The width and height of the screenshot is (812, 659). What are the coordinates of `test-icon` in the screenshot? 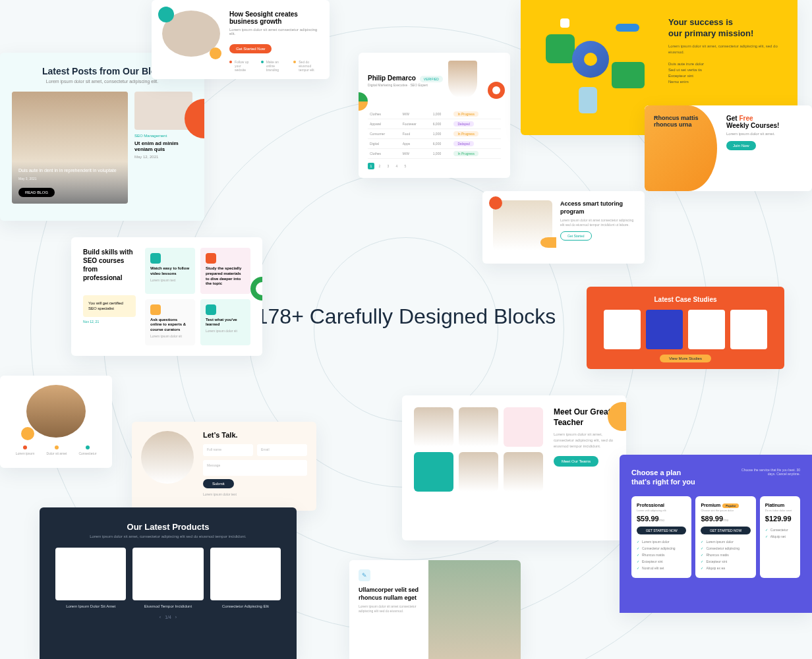 It's located at (211, 310).